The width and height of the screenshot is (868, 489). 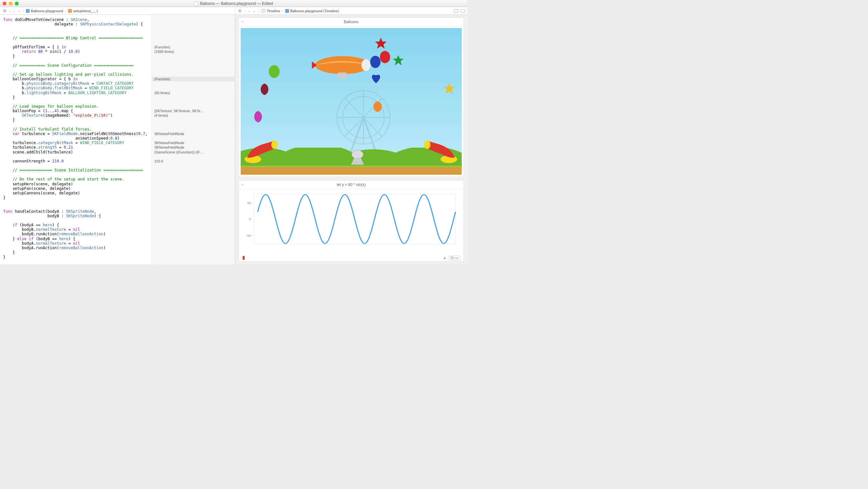 I want to click on balloon-magenta, so click(x=258, y=117).